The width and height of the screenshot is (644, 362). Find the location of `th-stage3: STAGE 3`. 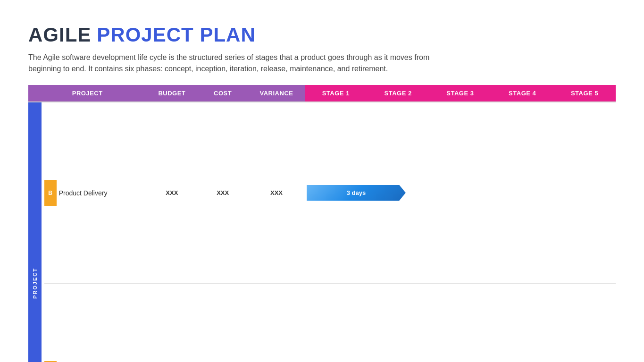

th-stage3: STAGE 3 is located at coordinates (460, 93).